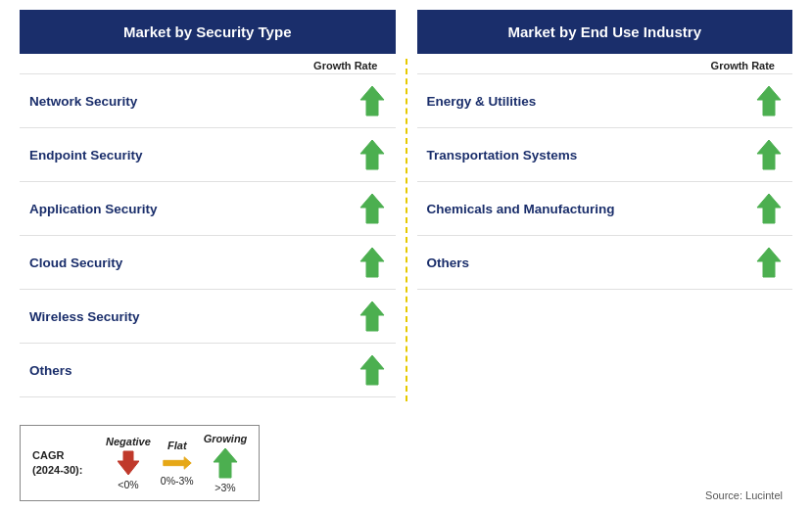 The width and height of the screenshot is (812, 511). Describe the element at coordinates (83, 102) in the screenshot. I see `item-label: Network Security` at that location.